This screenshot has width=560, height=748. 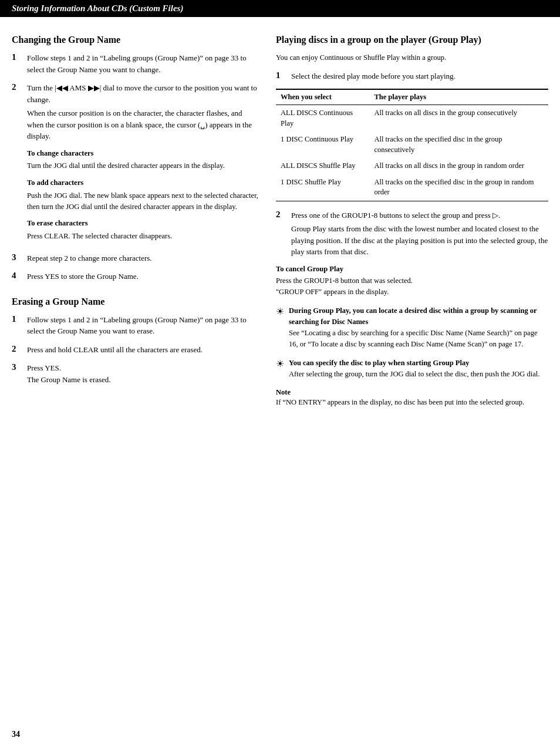 I want to click on table-row: ALL DISCS Shuffle PlayAll tracks on all …, so click(x=412, y=166).